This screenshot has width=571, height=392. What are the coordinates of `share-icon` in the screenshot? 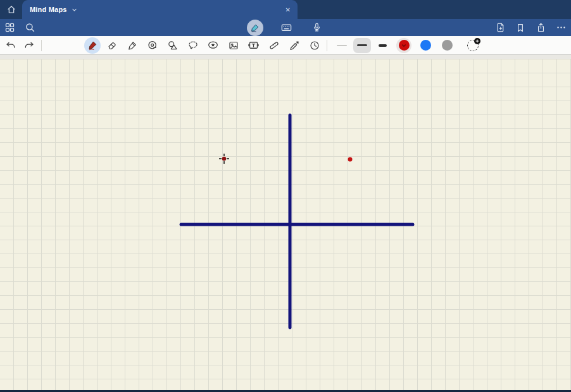 It's located at (541, 28).